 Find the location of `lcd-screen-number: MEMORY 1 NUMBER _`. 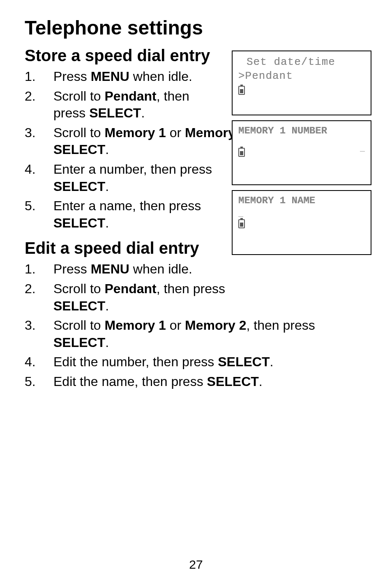

lcd-screen-number: MEMORY 1 NUMBER _ is located at coordinates (302, 153).